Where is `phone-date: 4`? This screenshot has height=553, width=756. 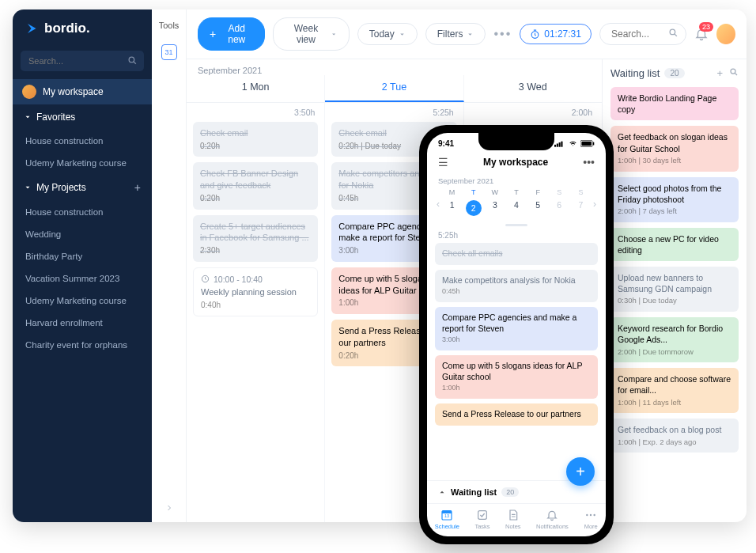
phone-date: 4 is located at coordinates (516, 209).